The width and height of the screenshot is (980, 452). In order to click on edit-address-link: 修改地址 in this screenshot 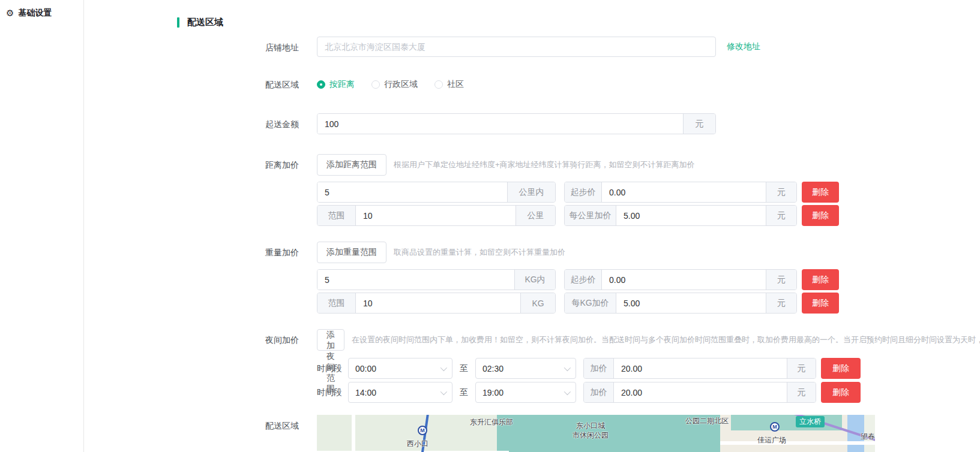, I will do `click(744, 47)`.